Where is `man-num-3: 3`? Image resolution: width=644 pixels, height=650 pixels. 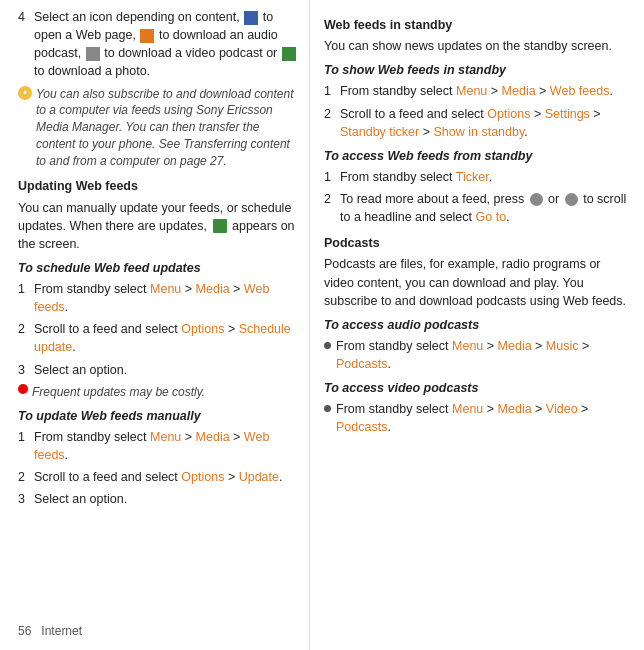
man-num-3: 3 is located at coordinates (26, 499).